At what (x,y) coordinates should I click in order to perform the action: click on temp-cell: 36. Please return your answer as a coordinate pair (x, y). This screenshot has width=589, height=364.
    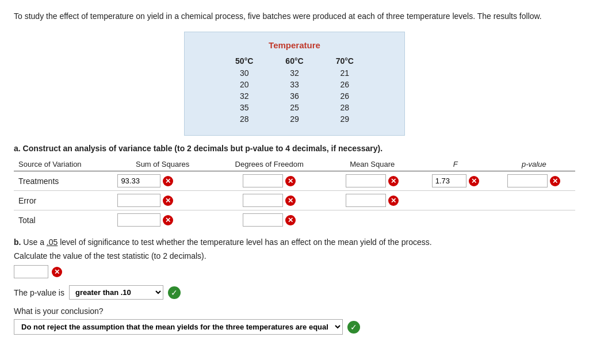
    Looking at the image, I should click on (294, 96).